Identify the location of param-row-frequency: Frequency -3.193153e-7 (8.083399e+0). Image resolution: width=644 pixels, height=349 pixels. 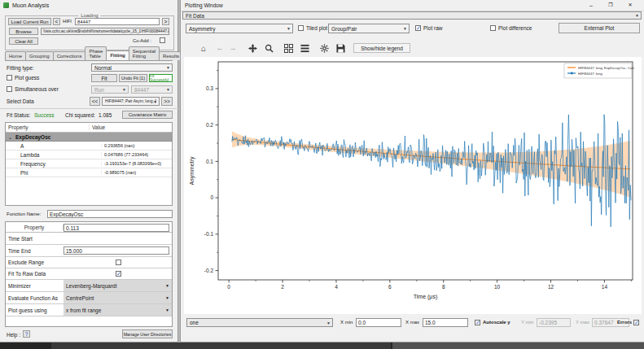
(89, 164).